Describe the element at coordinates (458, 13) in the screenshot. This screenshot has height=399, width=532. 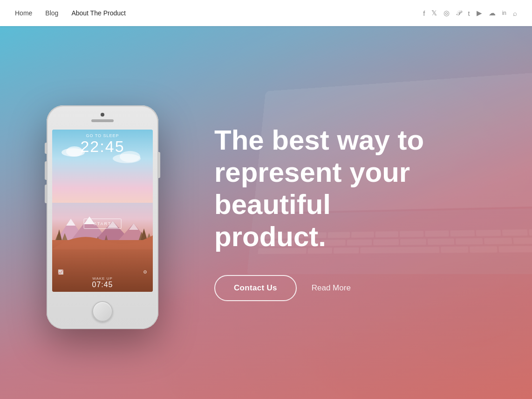
I see `pinterest-icon: 𝒫` at that location.